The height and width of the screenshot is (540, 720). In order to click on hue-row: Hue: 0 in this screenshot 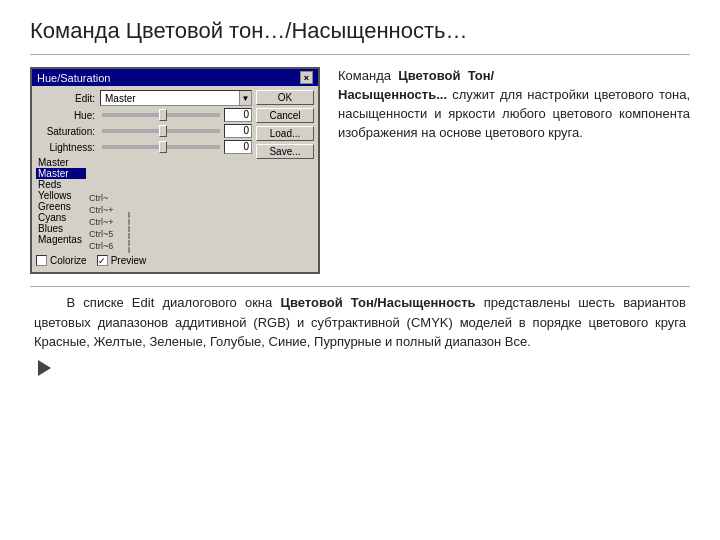, I will do `click(144, 115)`.